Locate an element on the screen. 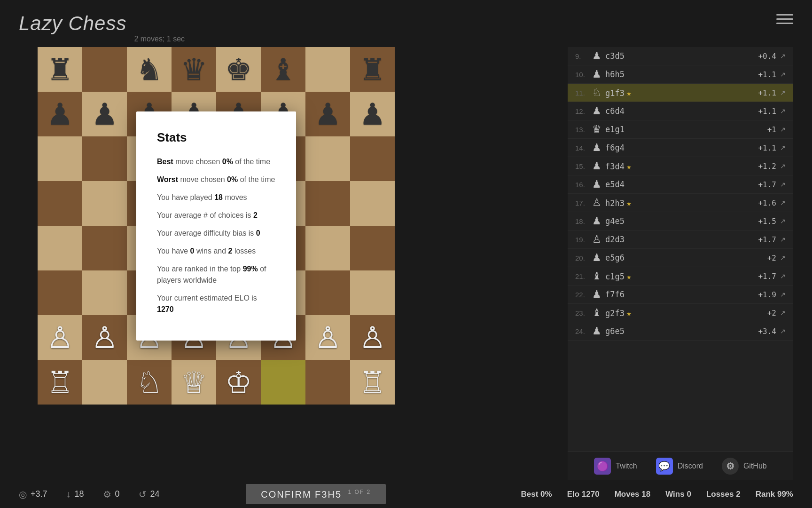 This screenshot has width=812, height=508. discord-link: 💬 Discord is located at coordinates (679, 466).